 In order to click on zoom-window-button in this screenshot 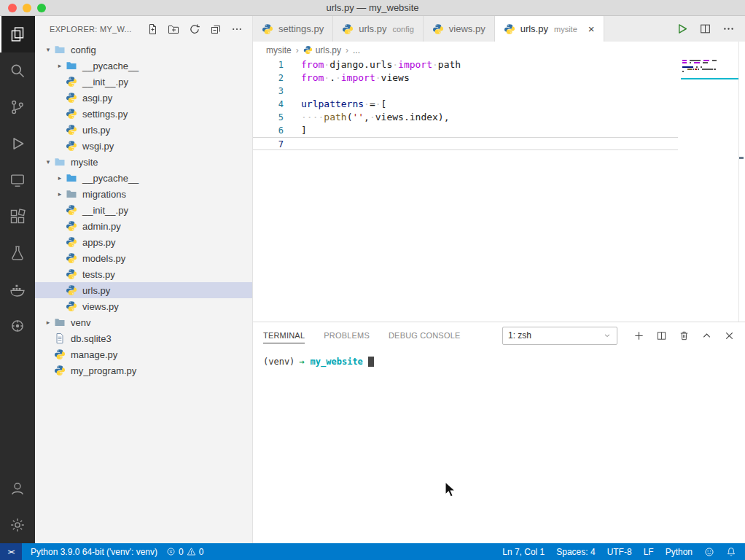, I will do `click(42, 8)`.